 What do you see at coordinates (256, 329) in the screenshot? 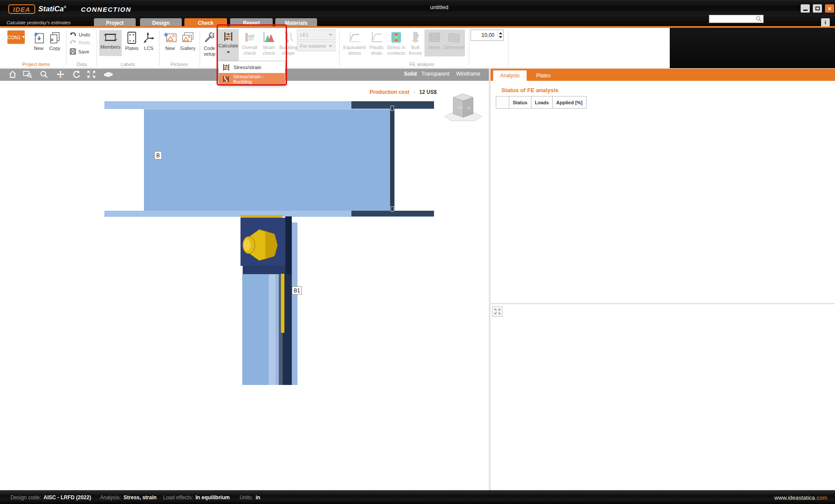
I see `column-web` at bounding box center [256, 329].